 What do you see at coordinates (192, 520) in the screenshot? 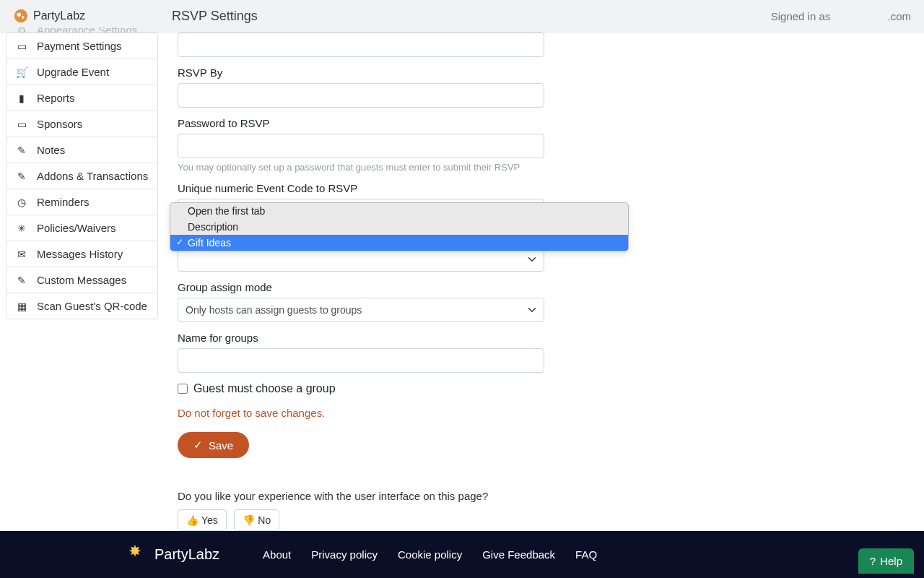
I see `thumbs-up-icon: 👍` at bounding box center [192, 520].